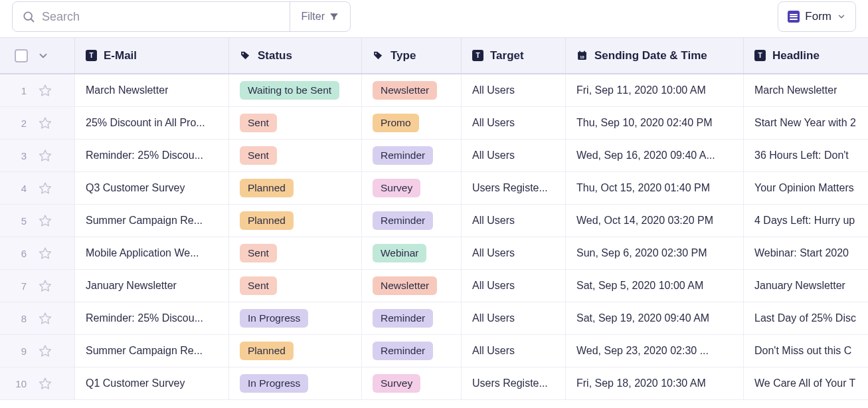  I want to click on table-row: 7January NewsletterSentNewsletterAll Use…, so click(434, 286).